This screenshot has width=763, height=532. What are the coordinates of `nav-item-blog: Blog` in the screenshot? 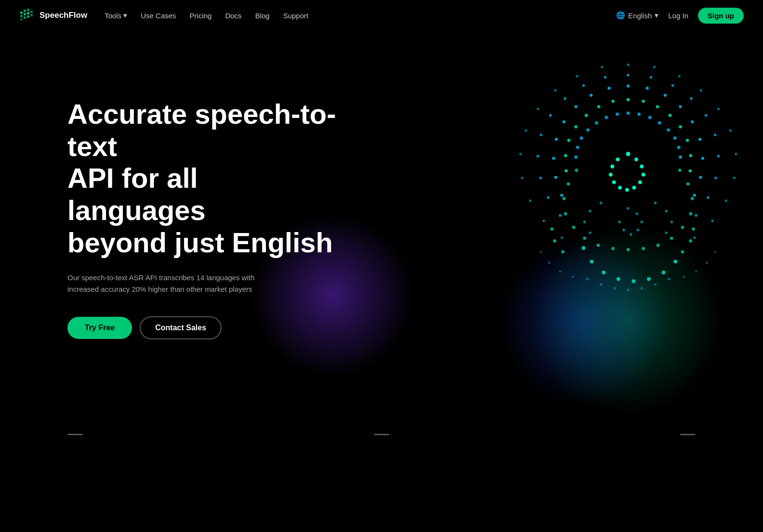 It's located at (263, 15).